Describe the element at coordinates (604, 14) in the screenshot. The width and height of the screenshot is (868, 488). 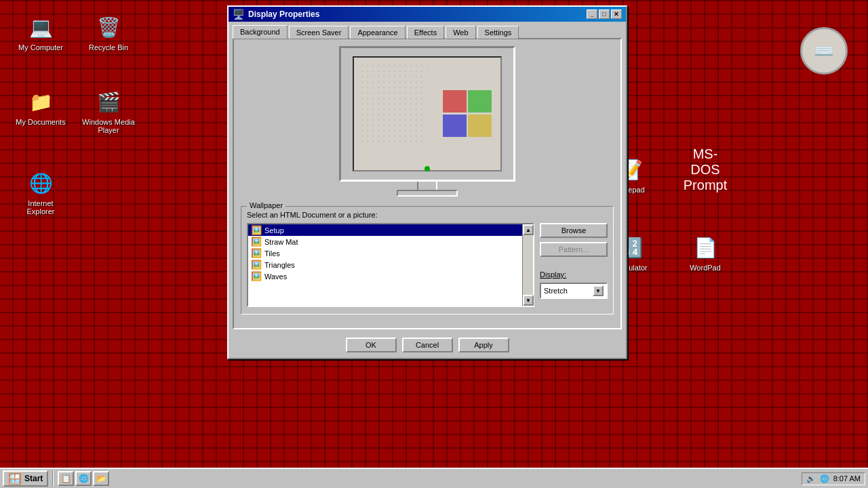
I see `maximize-button: □` at that location.